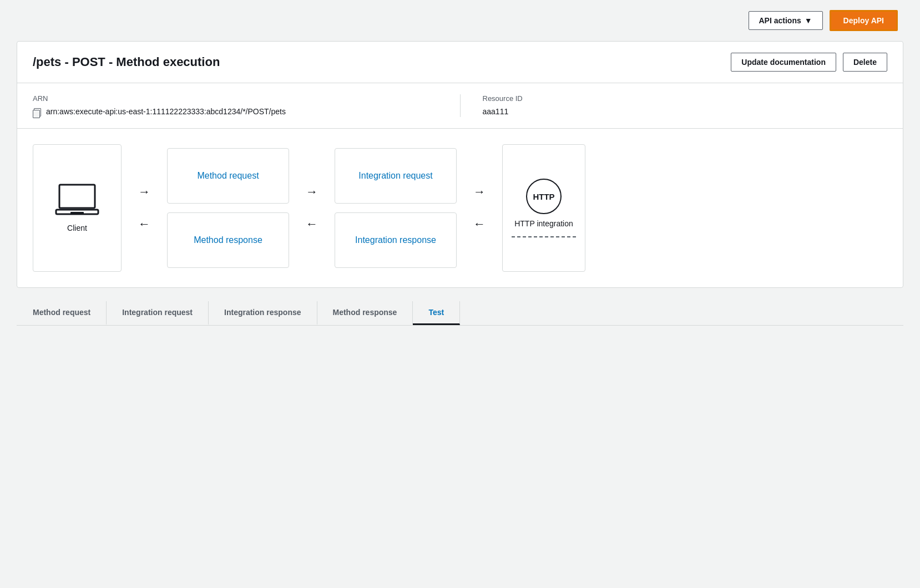 The image size is (920, 588). I want to click on tab-test: Test, so click(436, 313).